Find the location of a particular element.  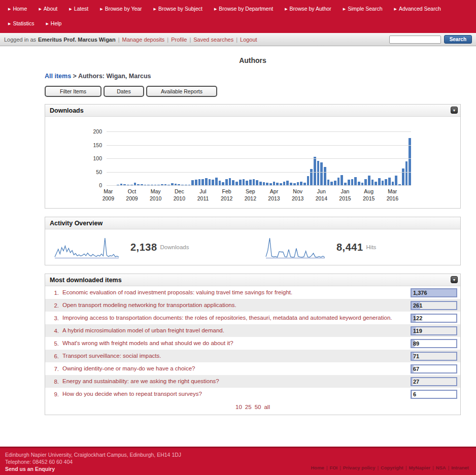

nav-item-latest: ▶Latest is located at coordinates (79, 9).